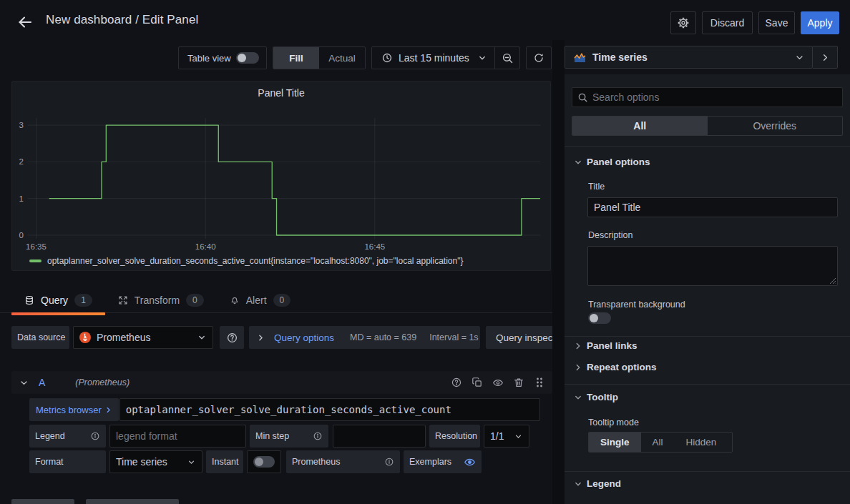 The image size is (850, 504). What do you see at coordinates (507, 436) in the screenshot?
I see `resolution-select: 1/1` at bounding box center [507, 436].